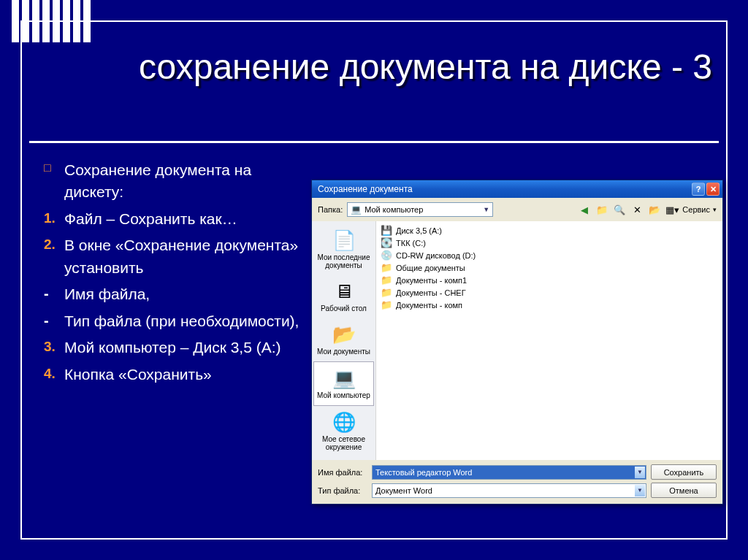 This screenshot has height=560, width=748. Describe the element at coordinates (419, 231) in the screenshot. I see `file-name: Диск 3,5 (A:)` at that location.